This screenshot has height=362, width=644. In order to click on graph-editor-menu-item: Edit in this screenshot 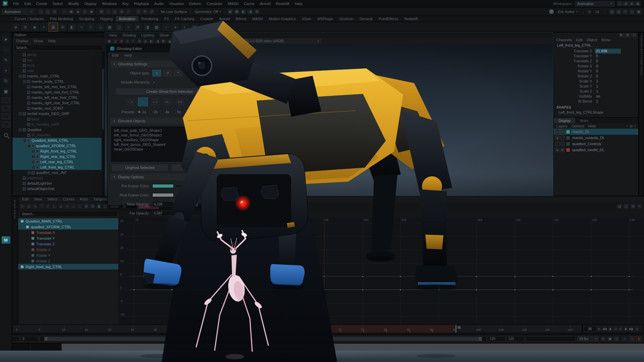, I will do `click(25, 199)`.